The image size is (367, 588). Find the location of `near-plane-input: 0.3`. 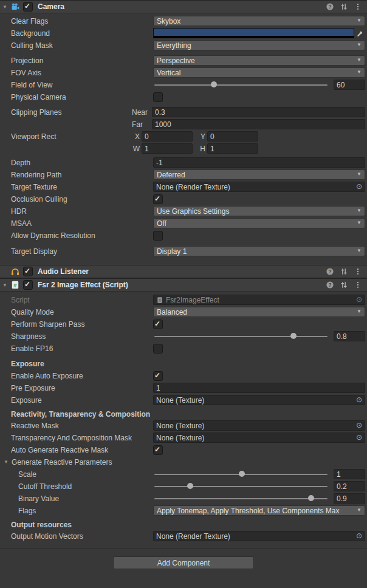

near-plane-input: 0.3 is located at coordinates (259, 112).